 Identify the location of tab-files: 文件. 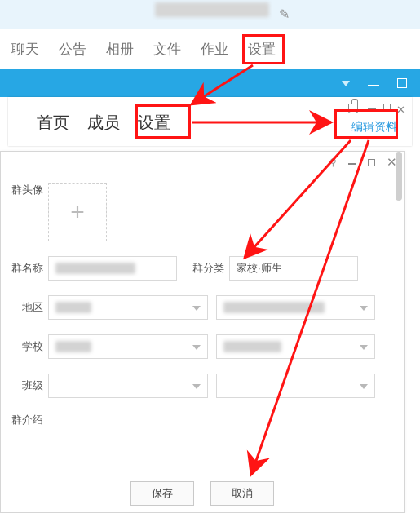
(167, 49).